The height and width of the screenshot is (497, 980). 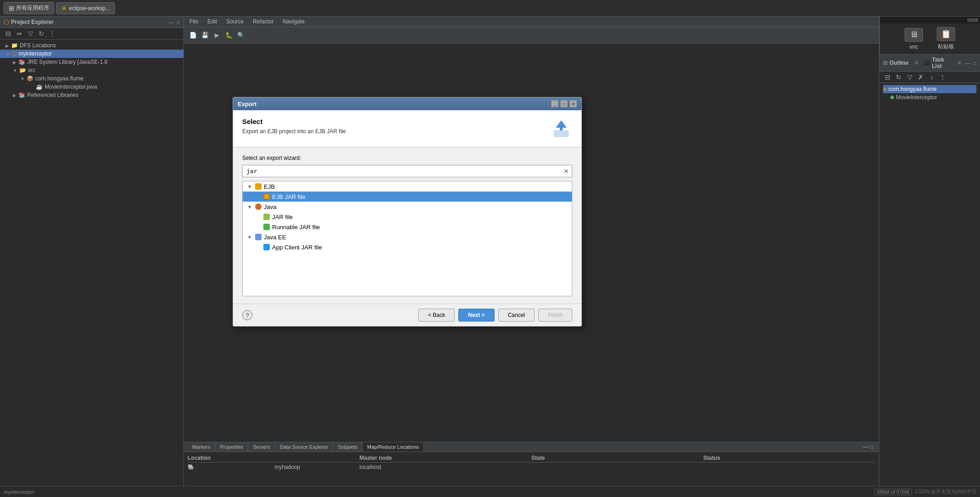 I want to click on ejb-jar-spacer, so click(x=258, y=197).